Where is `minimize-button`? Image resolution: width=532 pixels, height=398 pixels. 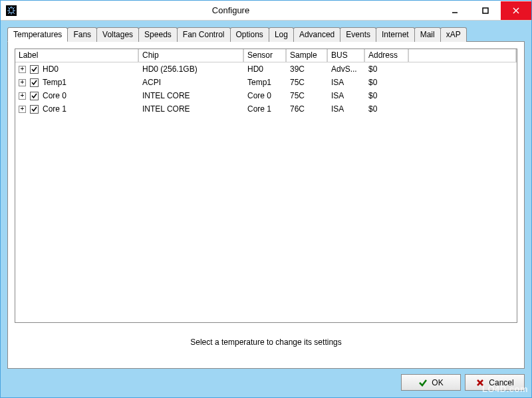
minimize-button is located at coordinates (455, 11).